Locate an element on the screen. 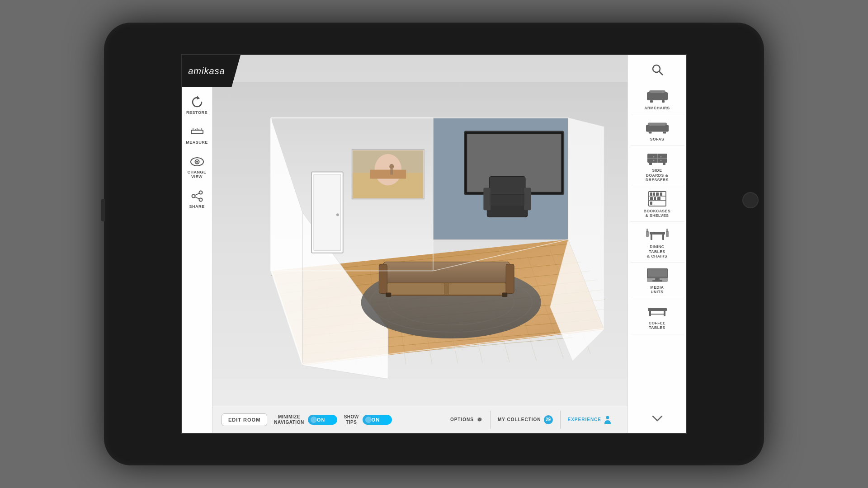 The image size is (868, 488). dining-icon is located at coordinates (657, 235).